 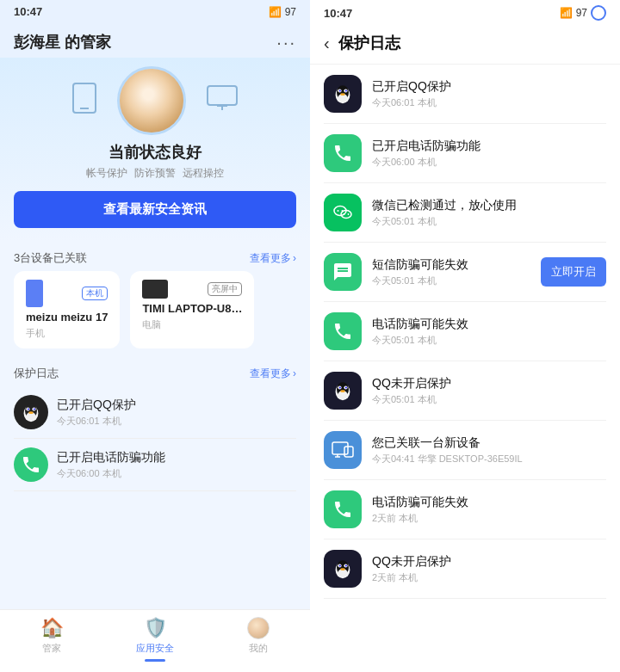 What do you see at coordinates (327, 43) in the screenshot?
I see `back-button: ‹` at bounding box center [327, 43].